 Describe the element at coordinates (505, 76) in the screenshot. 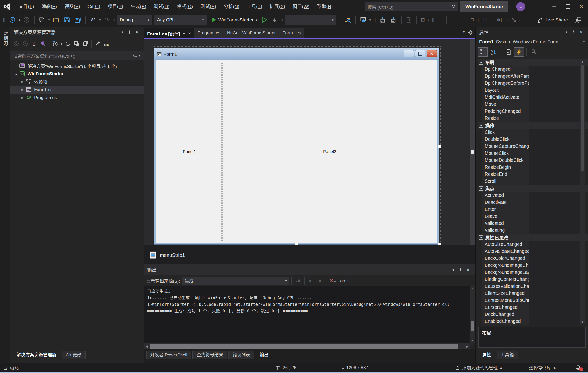

I see `event-name: DpiChangedAfterParent` at that location.